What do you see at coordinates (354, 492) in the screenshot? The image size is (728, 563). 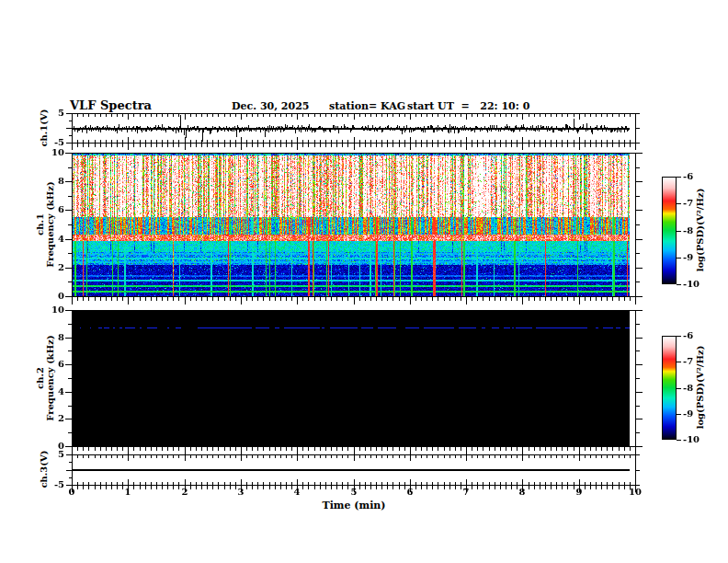 I see `x-tick-label: 5` at bounding box center [354, 492].